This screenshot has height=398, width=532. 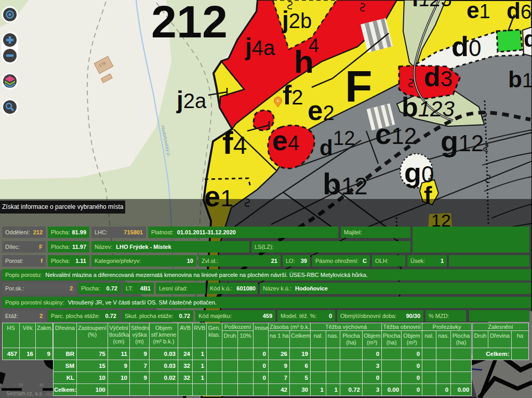 I want to click on svg-text: F, so click(x=358, y=86).